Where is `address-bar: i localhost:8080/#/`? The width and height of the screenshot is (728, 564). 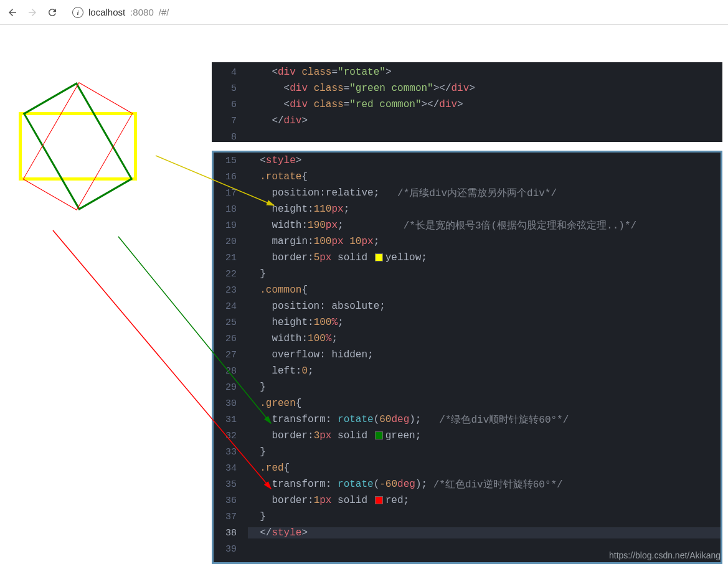
address-bar: i localhost:8080/#/ is located at coordinates (121, 12).